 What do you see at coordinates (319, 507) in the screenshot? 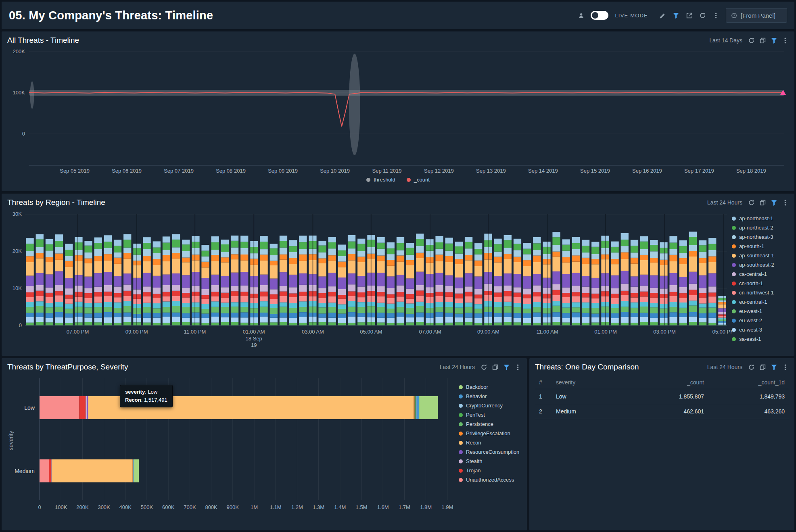
I see `svg-text: 1.3M` at bounding box center [319, 507].